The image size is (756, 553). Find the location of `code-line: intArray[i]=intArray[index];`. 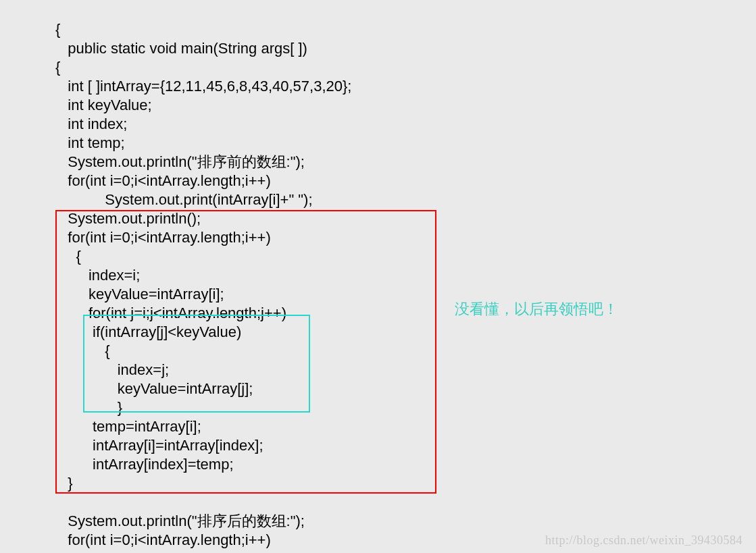

code-line: intArray[i]=intArray[index]; is located at coordinates (159, 446).